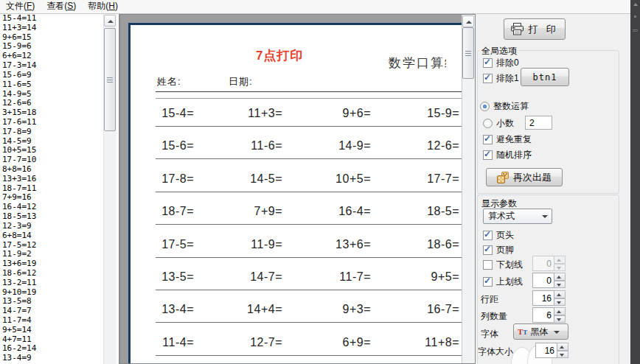  I want to click on checkbox-unchecked-icon, so click(488, 265).